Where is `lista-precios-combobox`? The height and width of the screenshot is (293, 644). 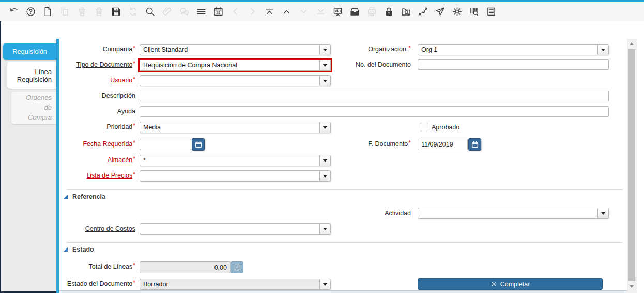 lista-precios-combobox is located at coordinates (235, 176).